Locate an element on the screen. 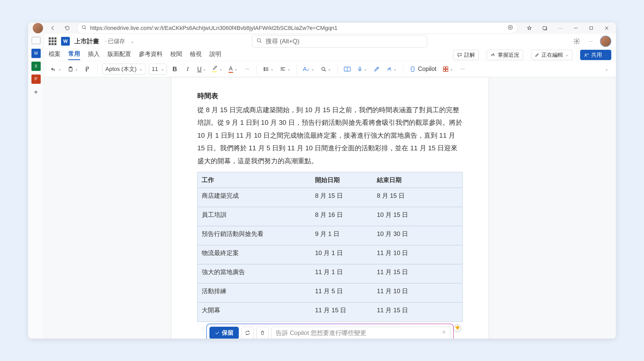  menu-icon: ⋯ is located at coordinates (560, 28).